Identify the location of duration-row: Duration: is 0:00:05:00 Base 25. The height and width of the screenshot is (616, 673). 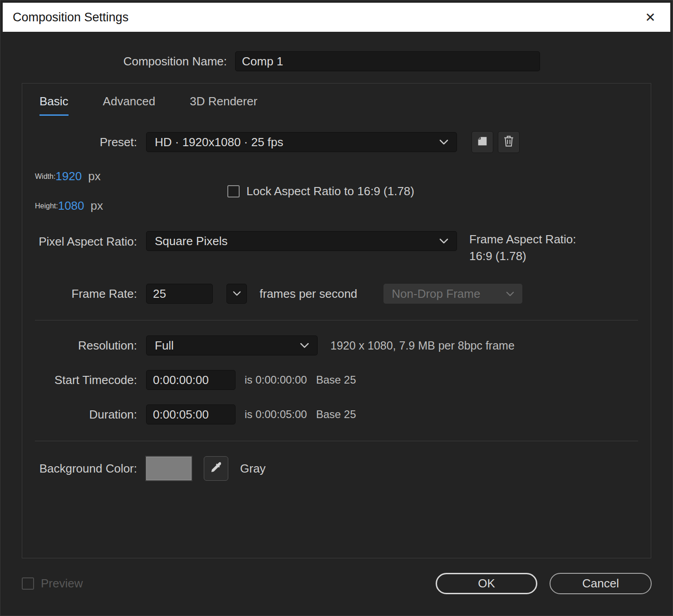
(337, 414).